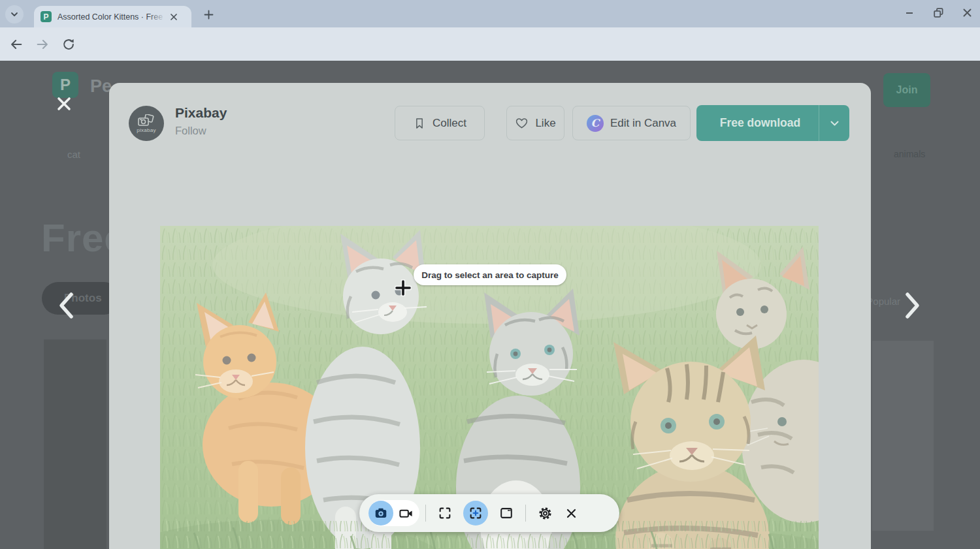 The width and height of the screenshot is (980, 549). Describe the element at coordinates (174, 17) in the screenshot. I see `tab-close-icon` at that location.